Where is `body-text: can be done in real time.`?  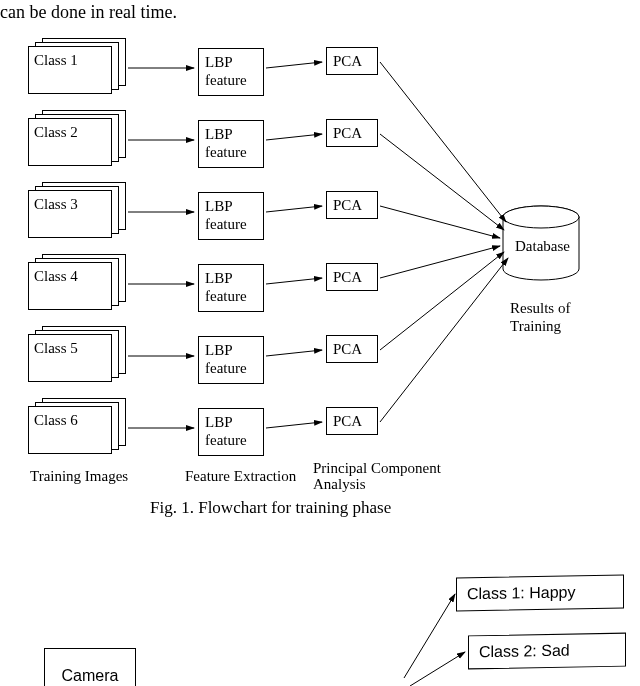 body-text: can be done in real time. is located at coordinates (88, 12).